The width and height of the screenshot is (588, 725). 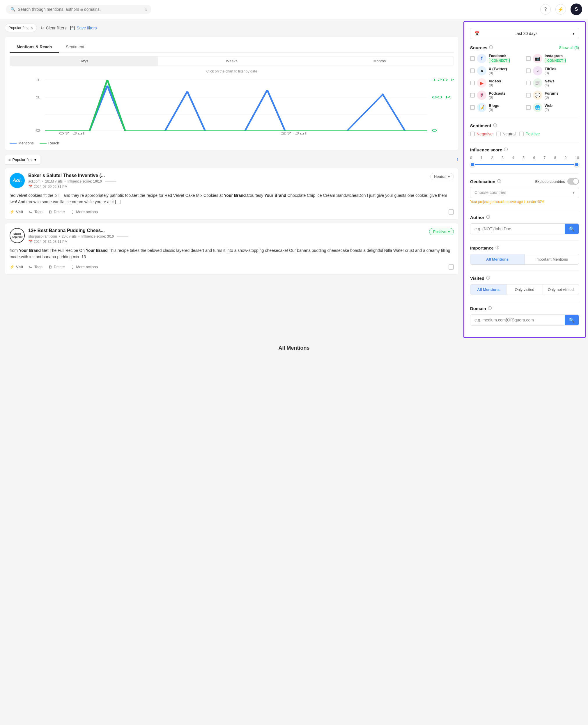 I want to click on source-checkbox-instagram, so click(x=528, y=59).